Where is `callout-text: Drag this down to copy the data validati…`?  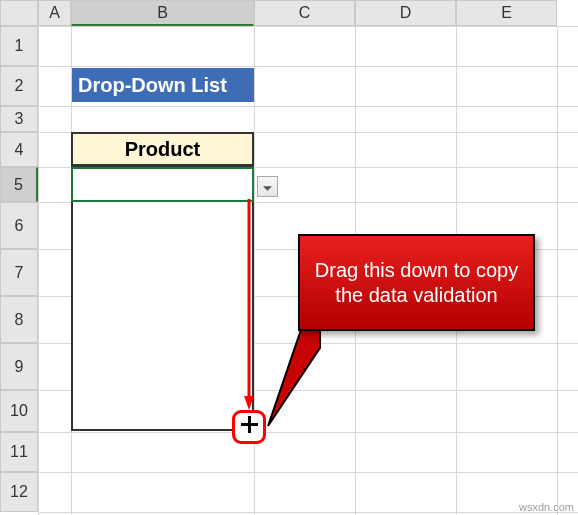
callout-text: Drag this down to copy the data validati… is located at coordinates (416, 283).